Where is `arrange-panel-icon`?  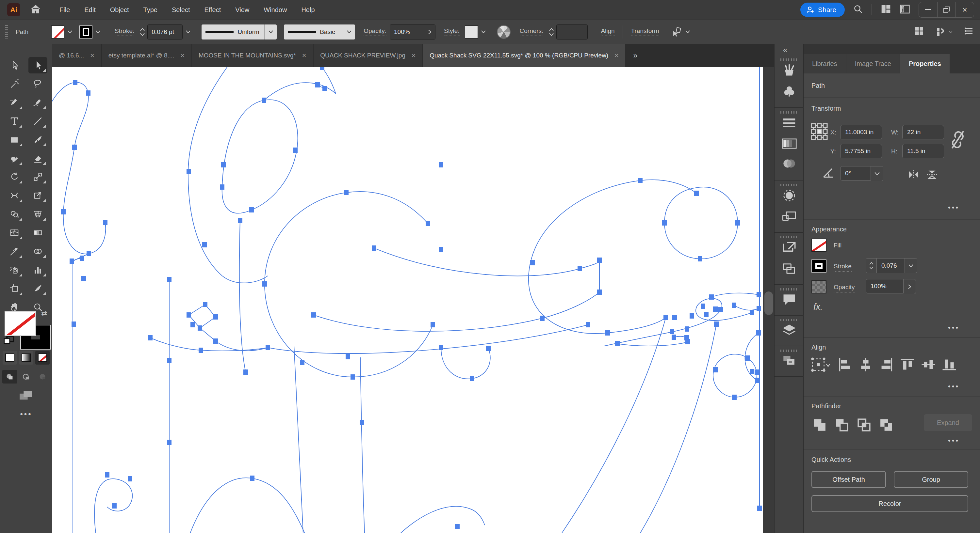
arrange-panel-icon is located at coordinates (789, 361).